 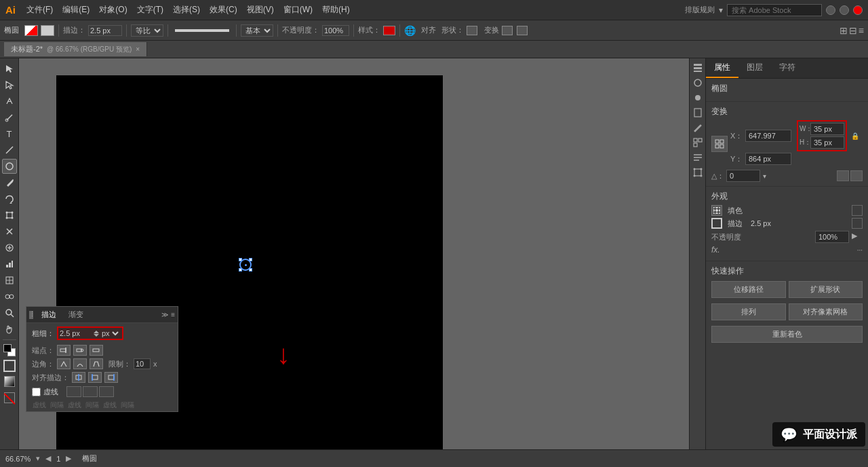 I want to click on close-button, so click(x=858, y=10).